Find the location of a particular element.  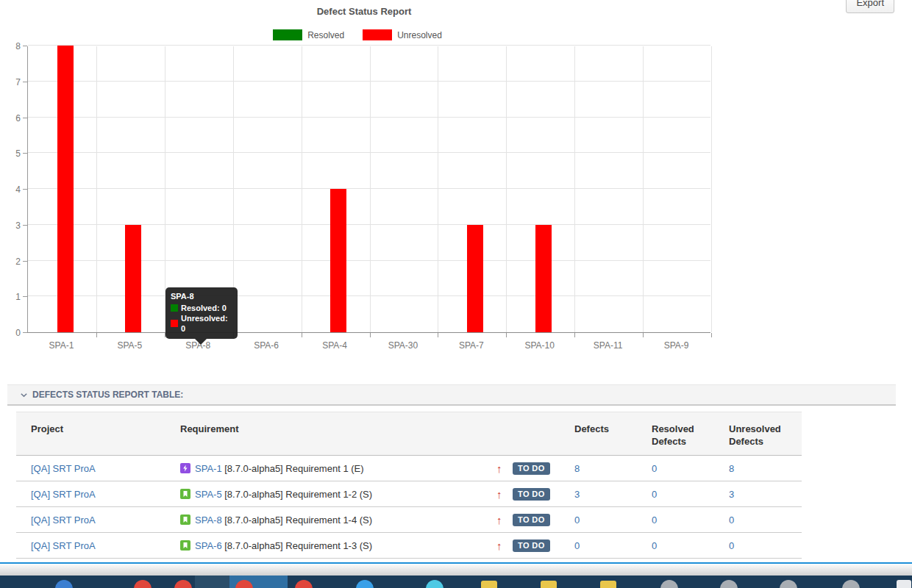

taskbar-app-blue is located at coordinates (365, 584).